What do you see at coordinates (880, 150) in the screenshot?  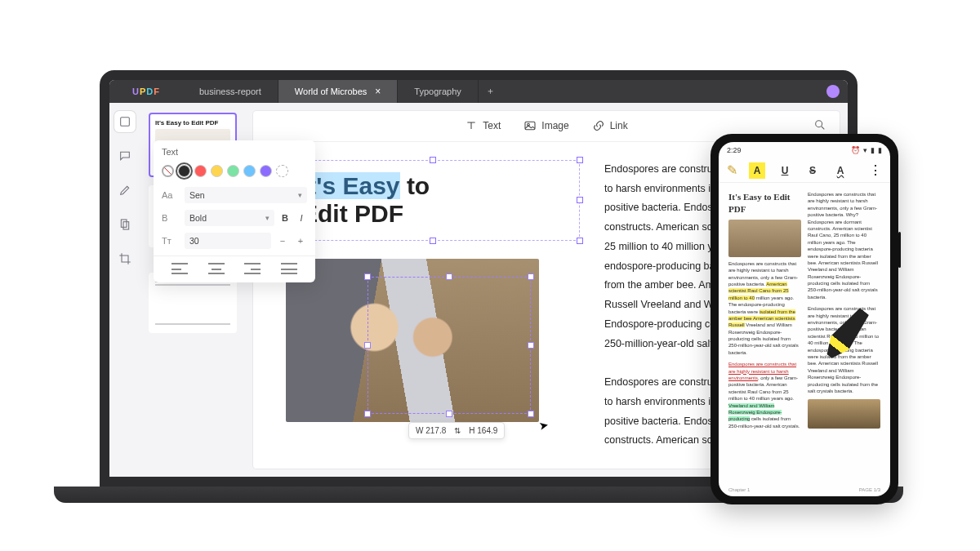 I see `battery-icon: ▮` at bounding box center [880, 150].